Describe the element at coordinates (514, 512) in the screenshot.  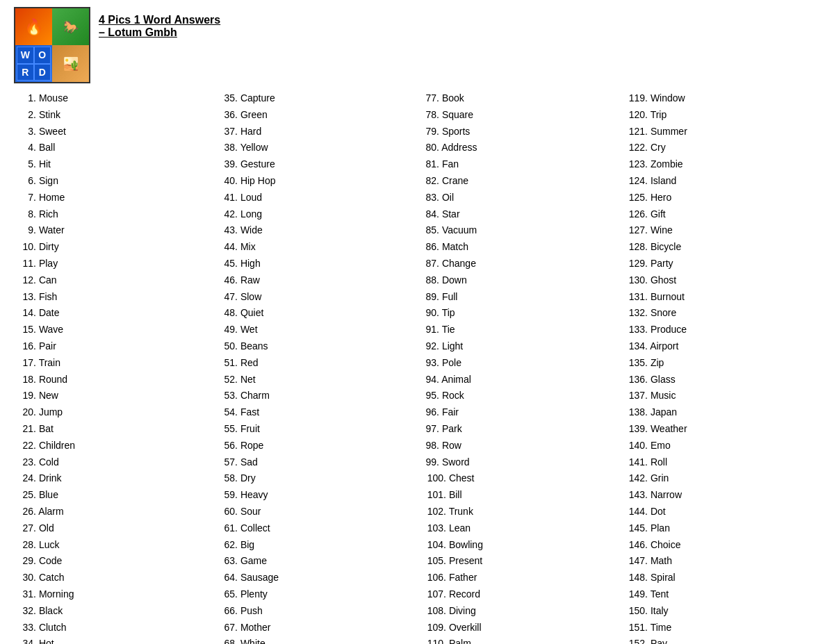
I see `list-item: 102. Trunk` at that location.